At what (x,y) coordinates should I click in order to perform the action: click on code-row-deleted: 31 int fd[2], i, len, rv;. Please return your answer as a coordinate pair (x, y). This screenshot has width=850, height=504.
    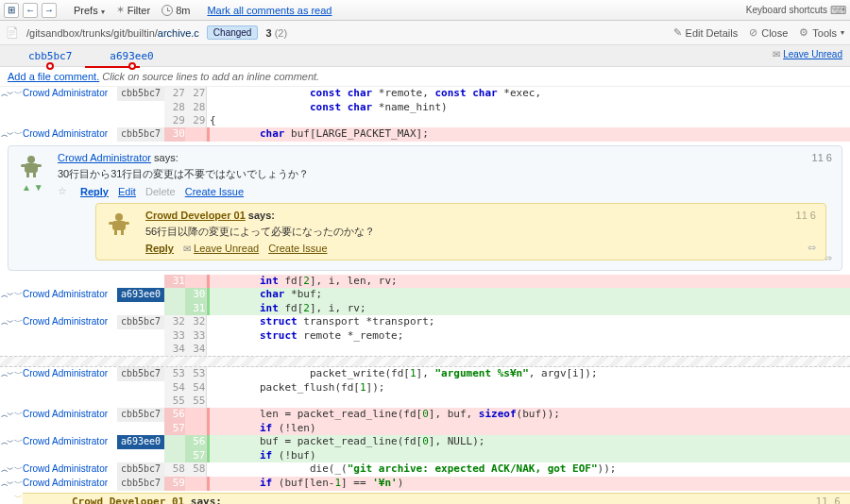
    Looking at the image, I should click on (425, 281).